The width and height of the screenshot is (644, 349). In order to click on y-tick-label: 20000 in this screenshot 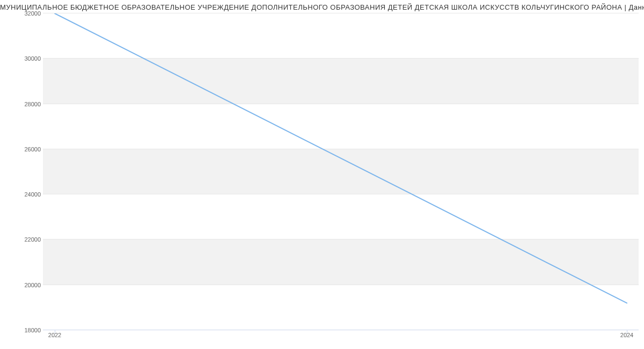, I will do `click(32, 285)`.